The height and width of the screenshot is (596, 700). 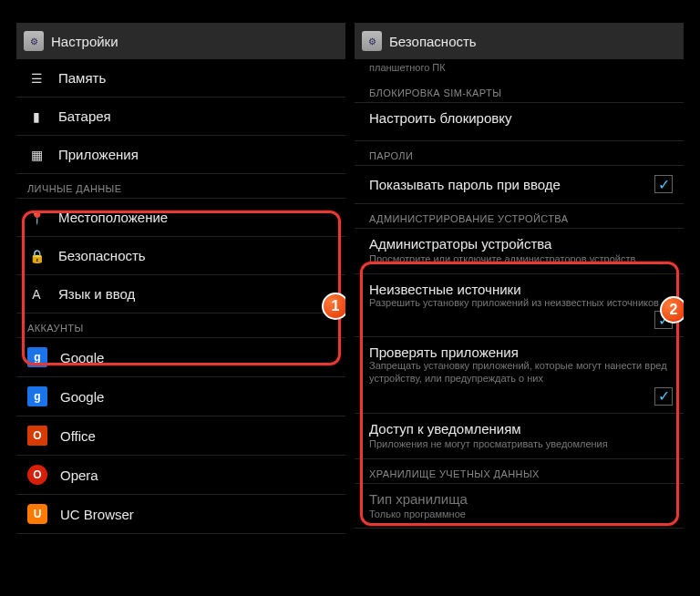 What do you see at coordinates (520, 507) in the screenshot?
I see `item-storage-type: Тип хранилища Только программное` at bounding box center [520, 507].